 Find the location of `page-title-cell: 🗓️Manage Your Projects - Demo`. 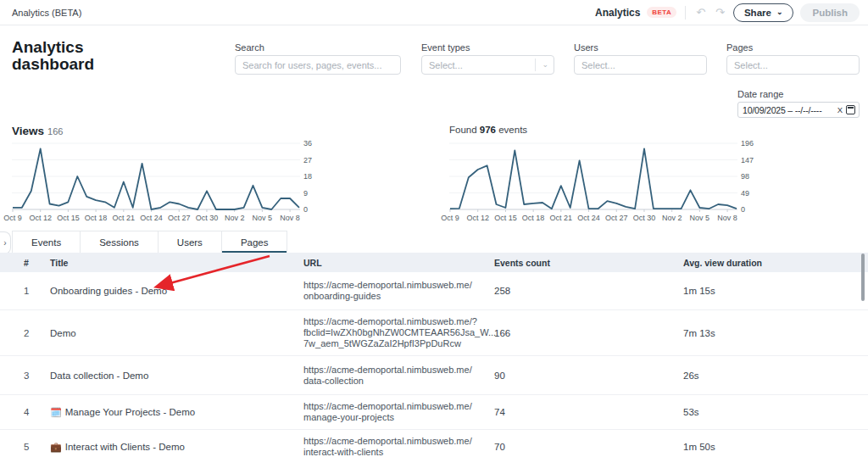

page-title-cell: 🗓️Manage Your Projects - Demo is located at coordinates (176, 412).